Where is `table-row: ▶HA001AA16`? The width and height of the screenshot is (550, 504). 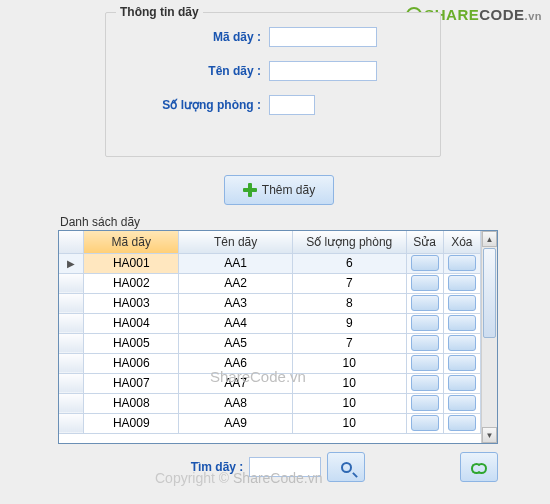 table-row: ▶HA001AA16 is located at coordinates (270, 263).